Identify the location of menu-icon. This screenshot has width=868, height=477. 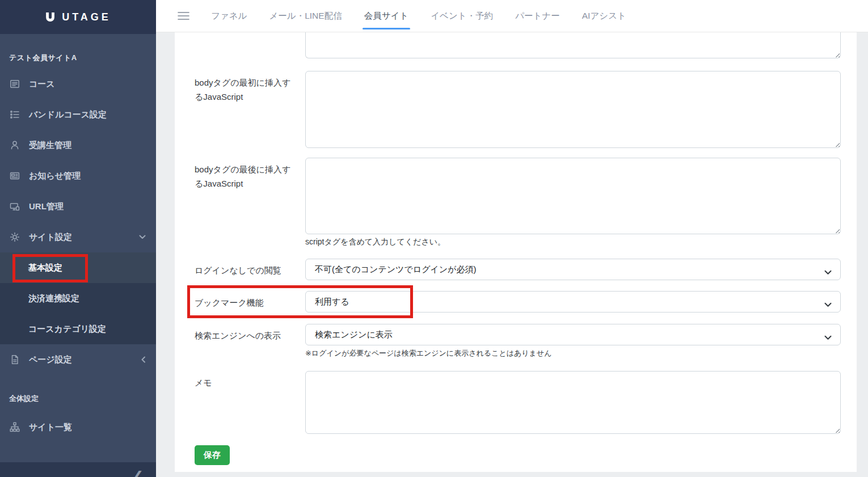
(184, 16).